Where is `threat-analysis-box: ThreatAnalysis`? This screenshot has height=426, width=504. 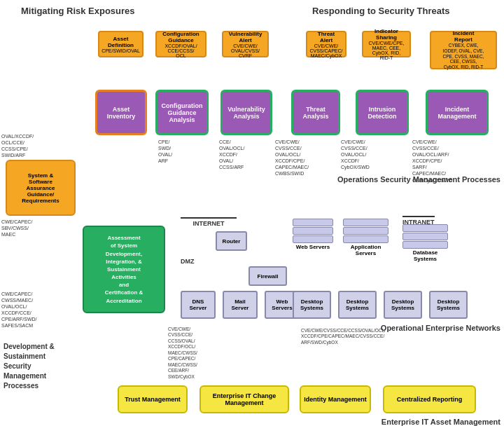
threat-analysis-box: ThreatAnalysis is located at coordinates (316, 112).